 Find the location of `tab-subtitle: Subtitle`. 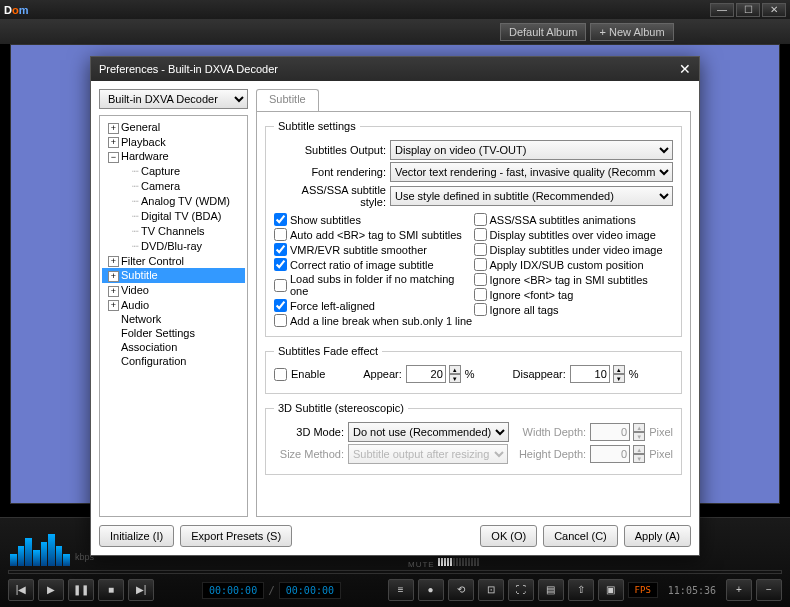

tab-subtitle: Subtitle is located at coordinates (288, 100).